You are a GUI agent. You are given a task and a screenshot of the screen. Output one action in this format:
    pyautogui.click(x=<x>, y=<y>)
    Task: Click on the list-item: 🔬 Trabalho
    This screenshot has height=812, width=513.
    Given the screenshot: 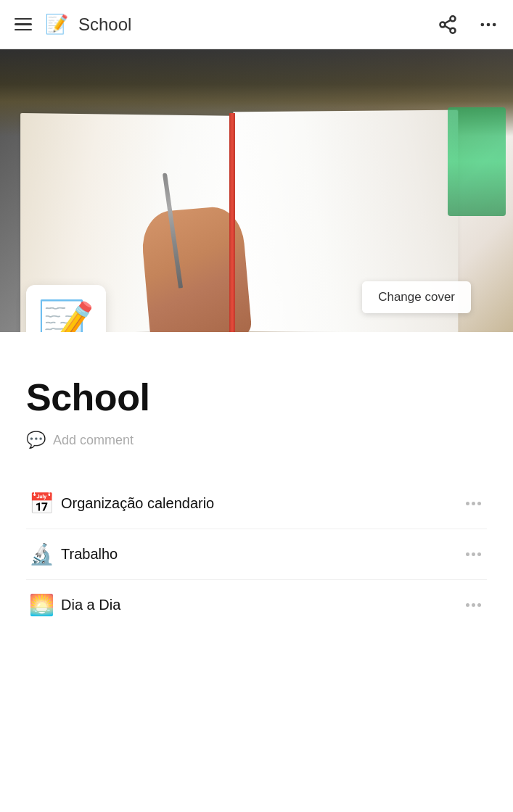 What is the action you would take?
    pyautogui.click(x=257, y=555)
    